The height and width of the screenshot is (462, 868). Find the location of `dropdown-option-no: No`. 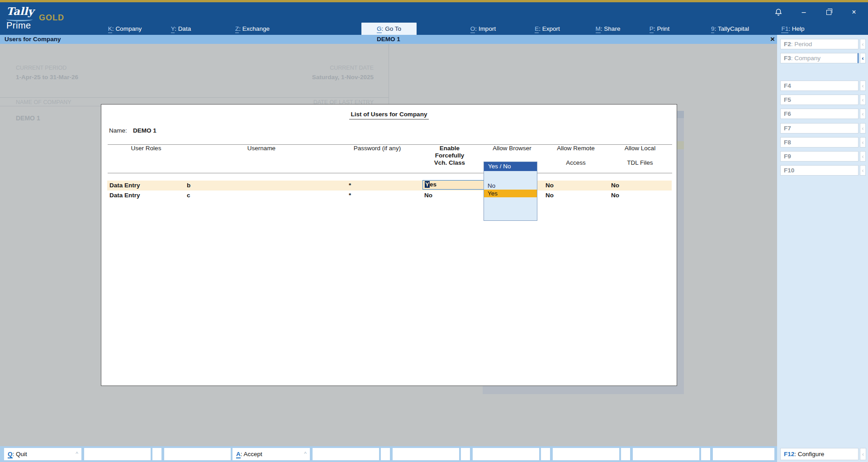

dropdown-option-no: No is located at coordinates (510, 186).